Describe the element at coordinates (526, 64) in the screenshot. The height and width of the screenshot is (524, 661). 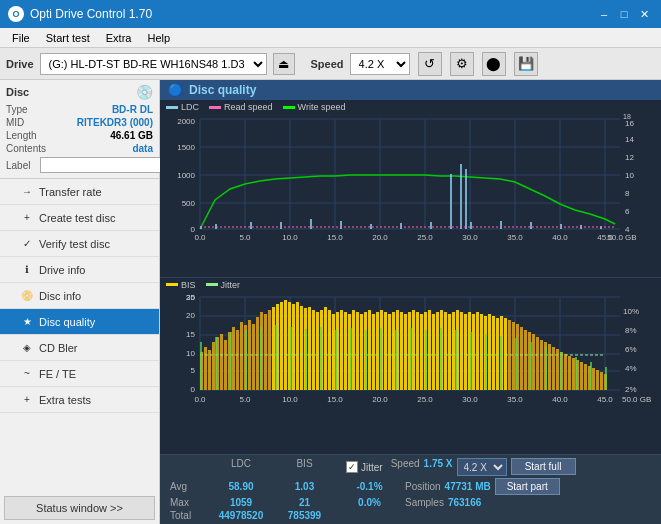
I see `save-button: 💾` at that location.